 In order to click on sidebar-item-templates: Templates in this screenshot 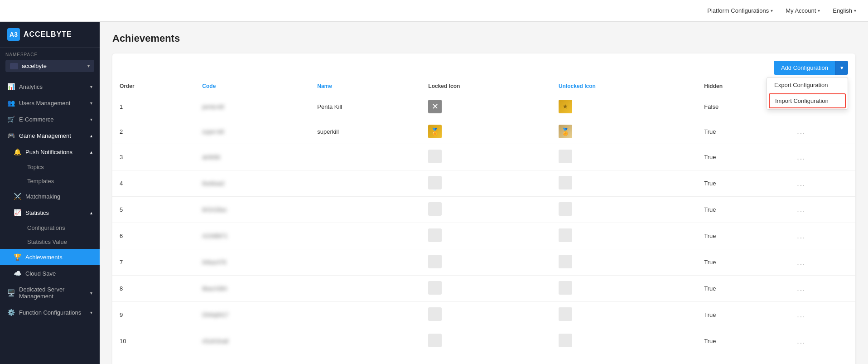, I will do `click(50, 181)`.